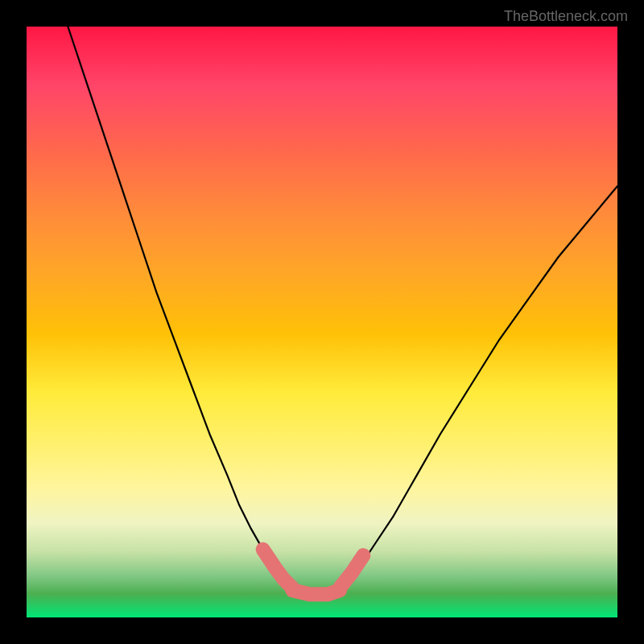  Describe the element at coordinates (351, 572) in the screenshot. I see `highlight-right-highlight` at that location.